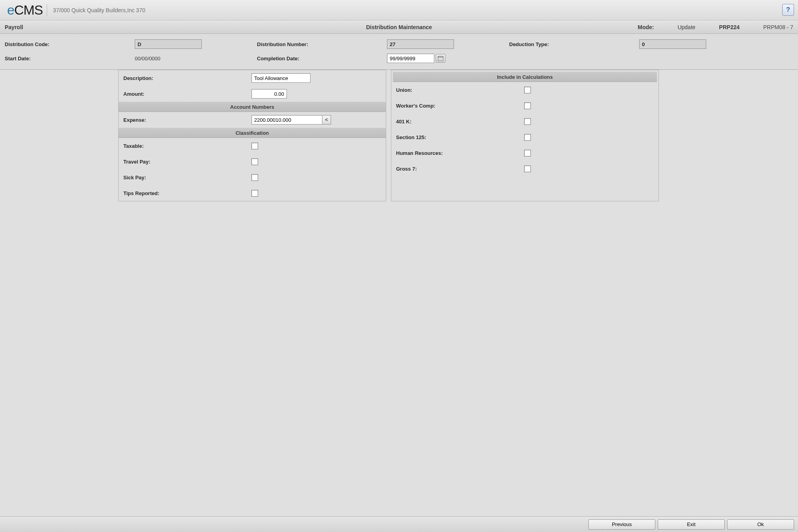 The height and width of the screenshot is (532, 798). Describe the element at coordinates (399, 44) in the screenshot. I see `header-row-1: Distribution Code: D Distribution Number…` at that location.